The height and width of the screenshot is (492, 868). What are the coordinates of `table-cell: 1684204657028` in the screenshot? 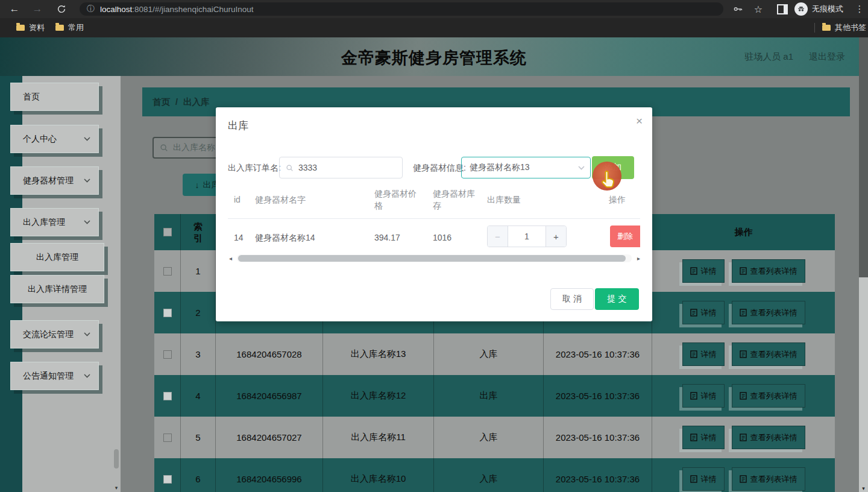 It's located at (269, 355).